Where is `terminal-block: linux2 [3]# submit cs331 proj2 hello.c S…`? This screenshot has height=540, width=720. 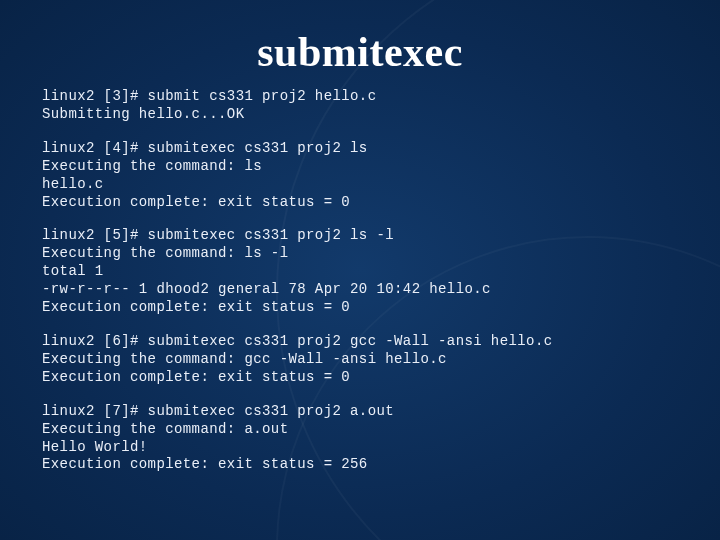
terminal-block: linux2 [3]# submit cs331 proj2 hello.c S… is located at coordinates (360, 106).